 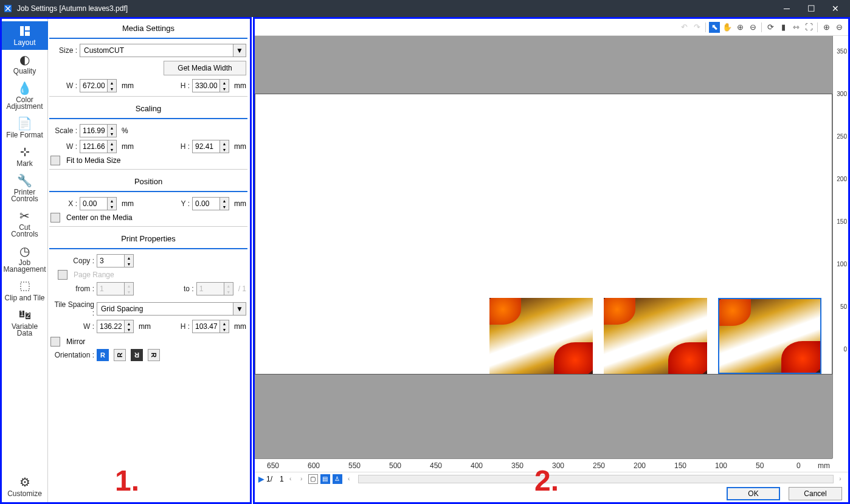 I want to click on minus-icon: ⊖, so click(x=839, y=27).